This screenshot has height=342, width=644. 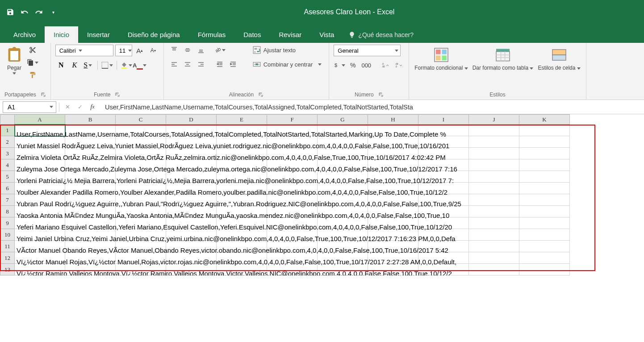 What do you see at coordinates (33, 63) in the screenshot?
I see `copy-button` at bounding box center [33, 63].